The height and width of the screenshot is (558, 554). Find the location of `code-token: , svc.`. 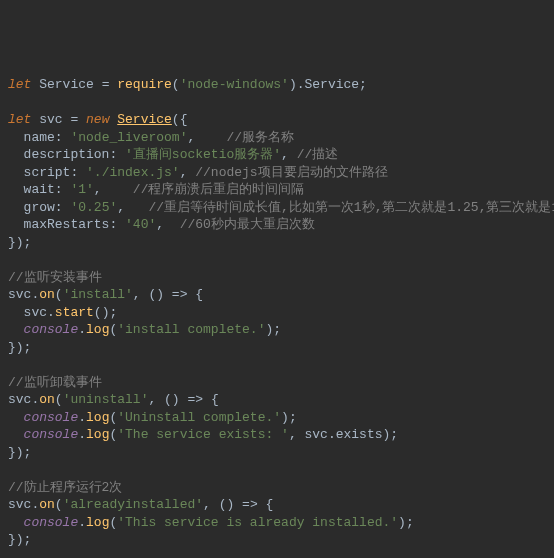

code-token: , svc. is located at coordinates (312, 434).